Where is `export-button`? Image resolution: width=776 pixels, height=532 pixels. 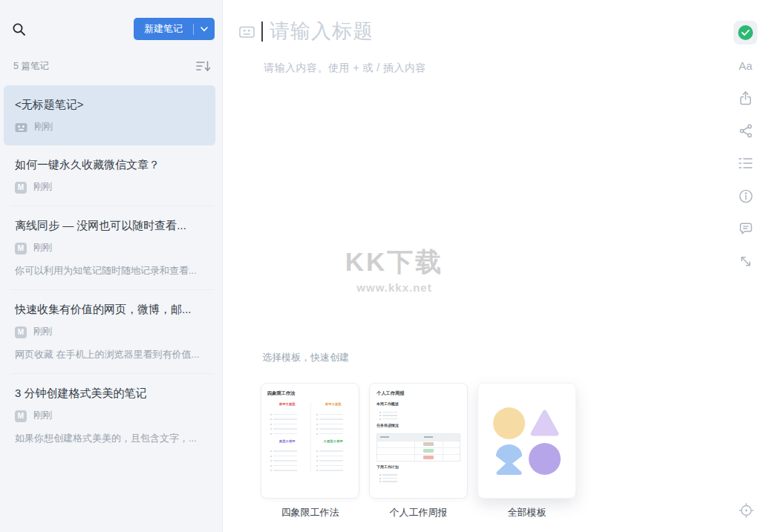
export-button is located at coordinates (746, 98).